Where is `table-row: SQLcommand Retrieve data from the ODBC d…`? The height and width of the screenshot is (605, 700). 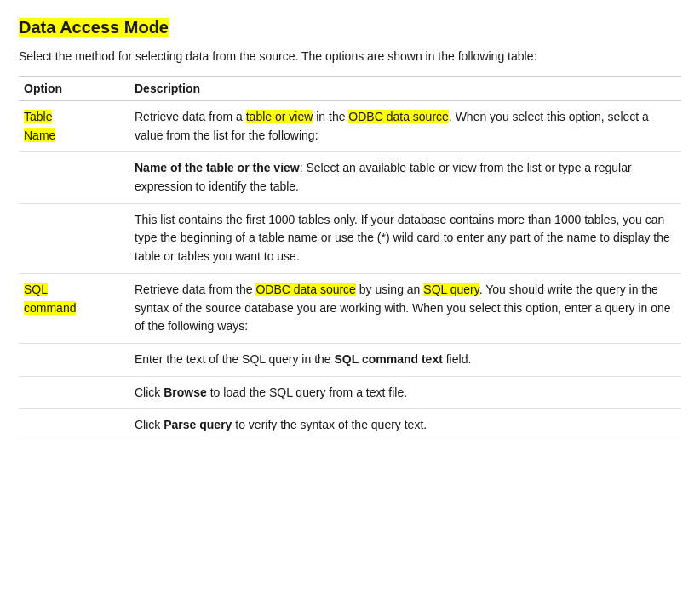
table-row: SQLcommand Retrieve data from the ODBC d… is located at coordinates (350, 308).